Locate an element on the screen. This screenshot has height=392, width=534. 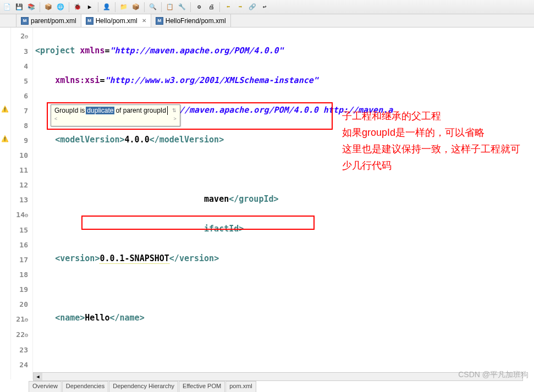
tool-icon: ⚙ is located at coordinates (199, 7).